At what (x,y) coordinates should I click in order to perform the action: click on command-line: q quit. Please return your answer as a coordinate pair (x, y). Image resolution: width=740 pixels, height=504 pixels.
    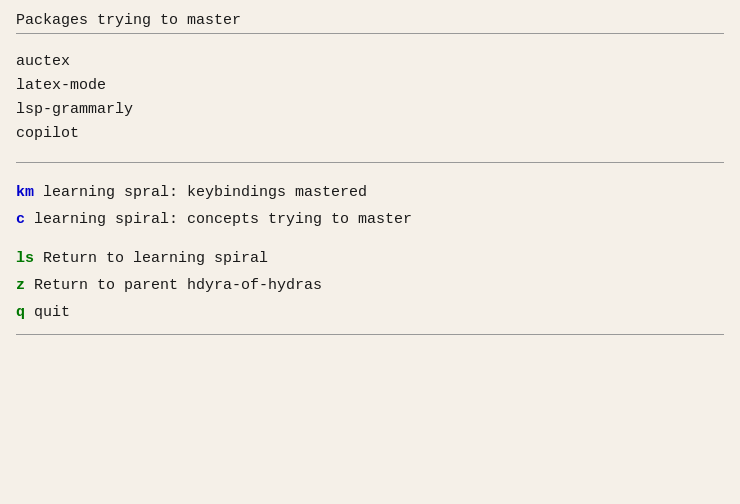
    Looking at the image, I should click on (370, 312).